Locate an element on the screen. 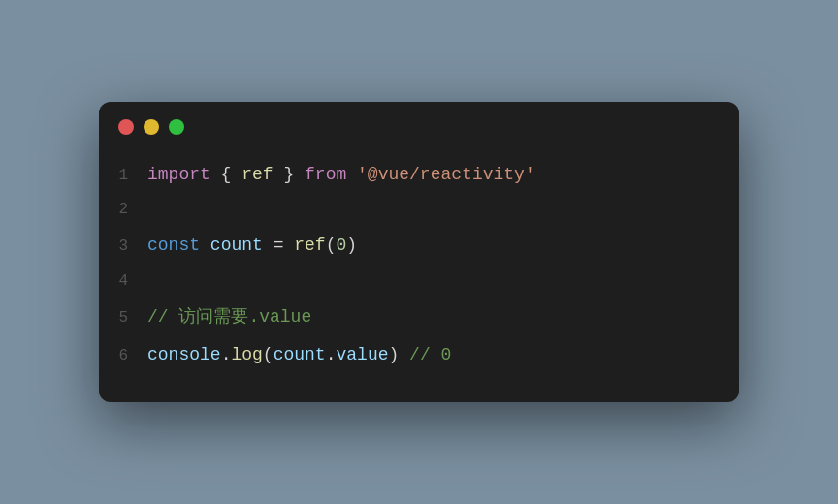 This screenshot has width=838, height=504. line-number: 5 is located at coordinates (123, 318).